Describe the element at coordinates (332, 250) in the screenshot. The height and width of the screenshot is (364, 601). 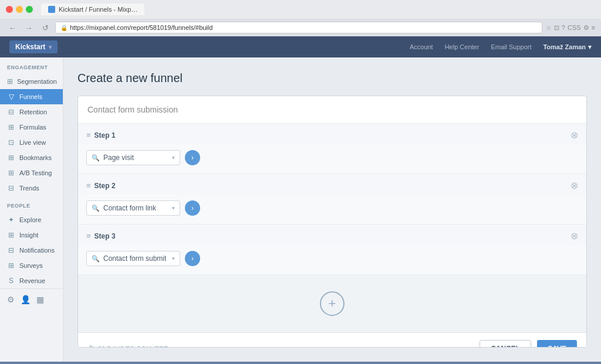
I see `step-3-container: ≡ Step 3 ⊗ 🔍 Contact form submit ▾` at that location.